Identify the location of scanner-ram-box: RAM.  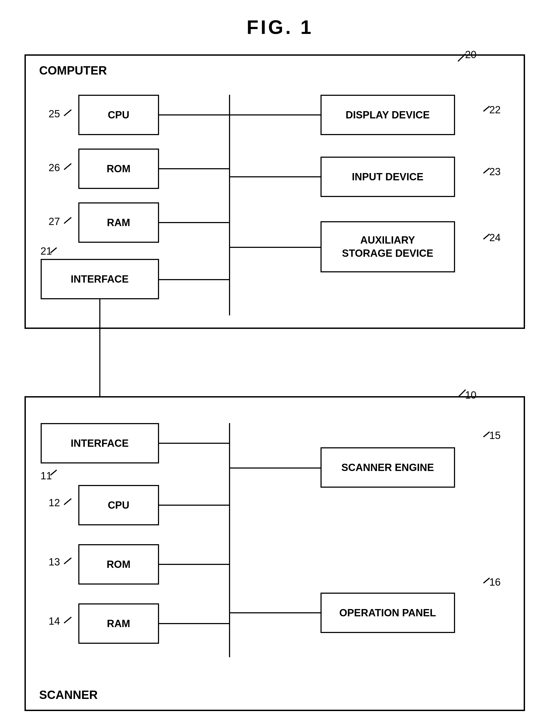
(119, 623).